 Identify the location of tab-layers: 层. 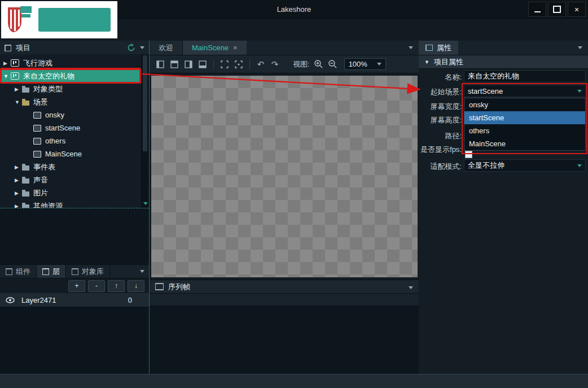
(51, 271).